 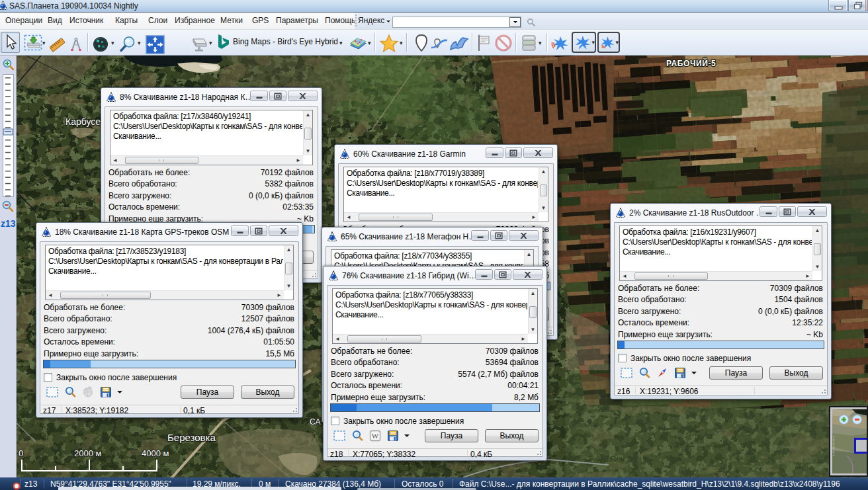 I want to click on svg-text: W, so click(x=376, y=436).